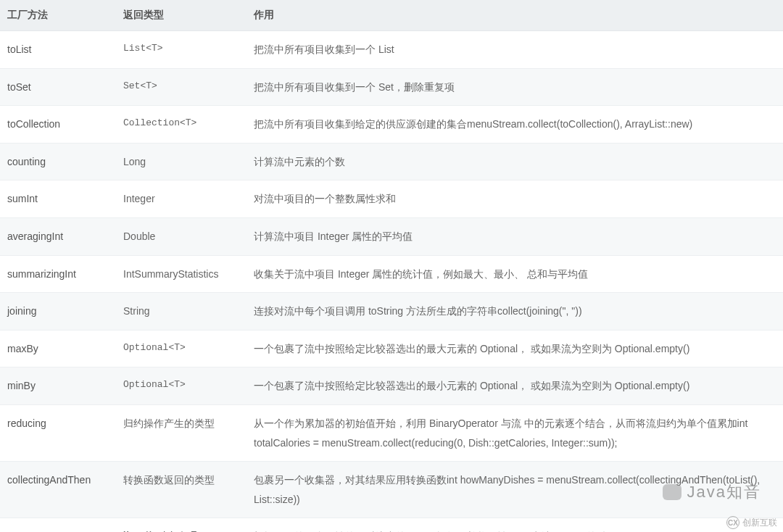 Image resolution: width=783 pixels, height=532 pixels. What do you see at coordinates (181, 490) in the screenshot?
I see `return-type-cell: 转换函数返回的类型` at bounding box center [181, 490].